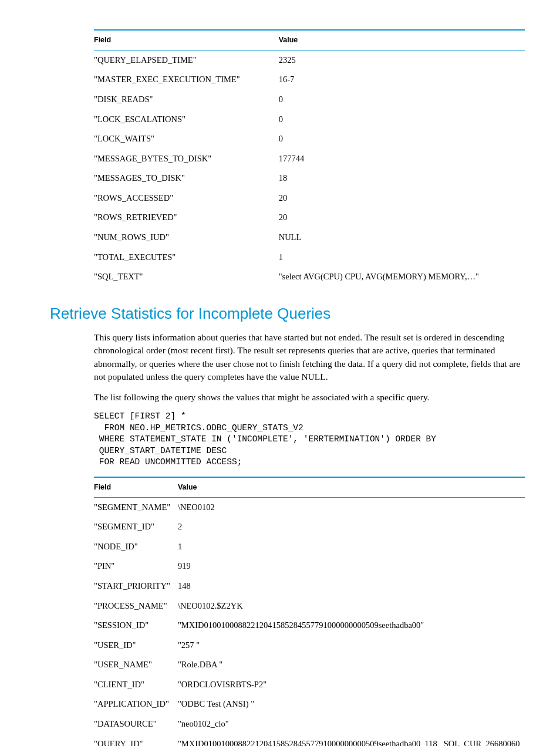  What do you see at coordinates (309, 741) in the screenshot?
I see `table-row: "QUERY_ID""MXID0100100088221204158528455…` at bounding box center [309, 741].